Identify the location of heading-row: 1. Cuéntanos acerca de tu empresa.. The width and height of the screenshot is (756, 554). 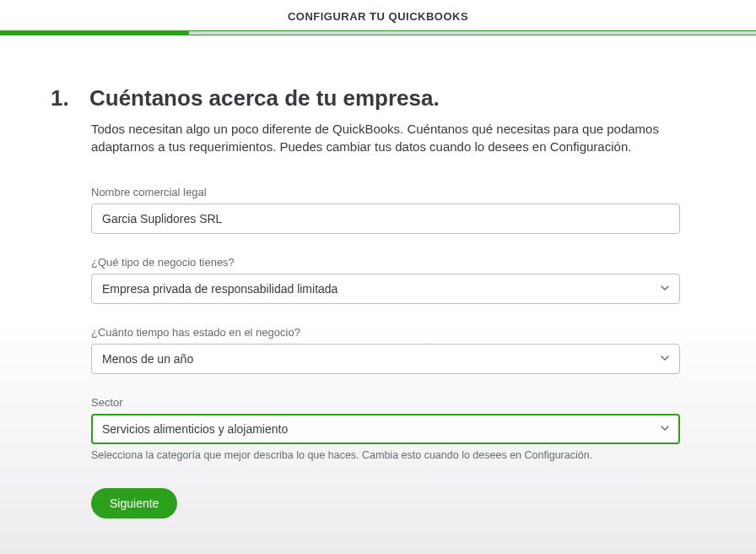
(365, 98).